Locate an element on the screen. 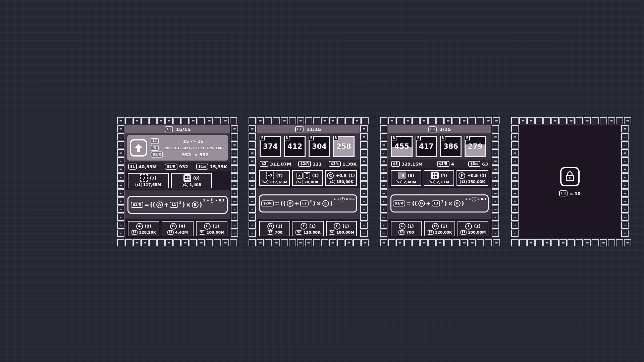 The height and width of the screenshot is (362, 644). reward-cells-row: R455 R417 R386 R279 is located at coordinates (439, 146).